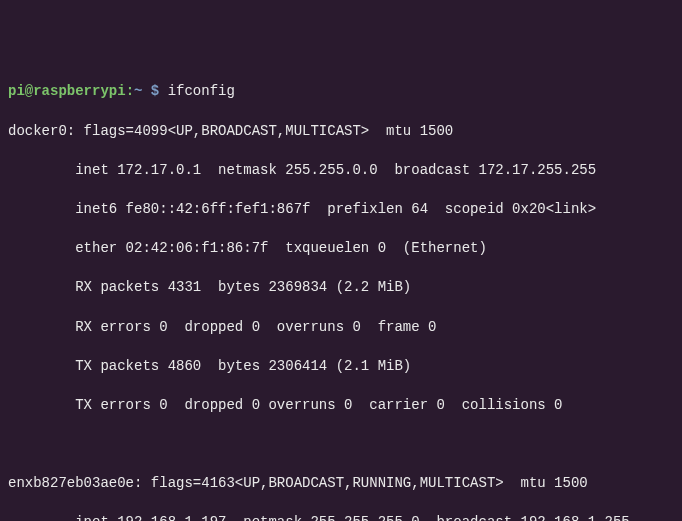  Describe the element at coordinates (341, 445) in the screenshot. I see `blank-line` at that location.